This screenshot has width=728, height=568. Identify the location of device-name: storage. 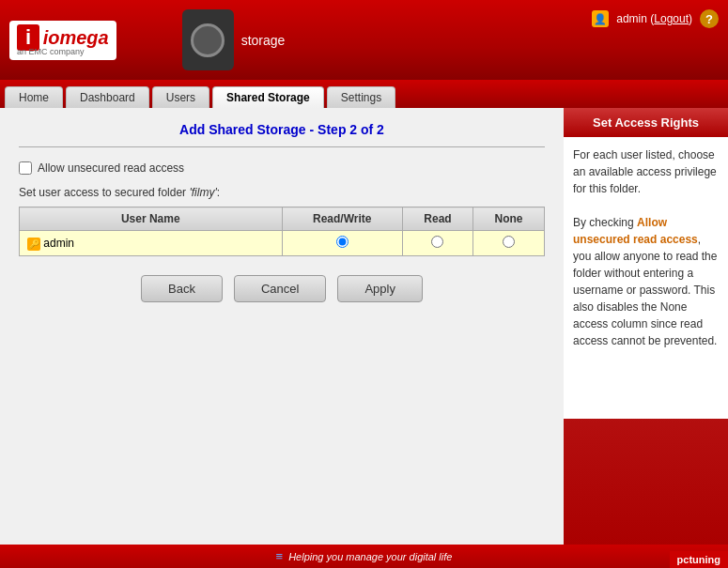
(263, 40).